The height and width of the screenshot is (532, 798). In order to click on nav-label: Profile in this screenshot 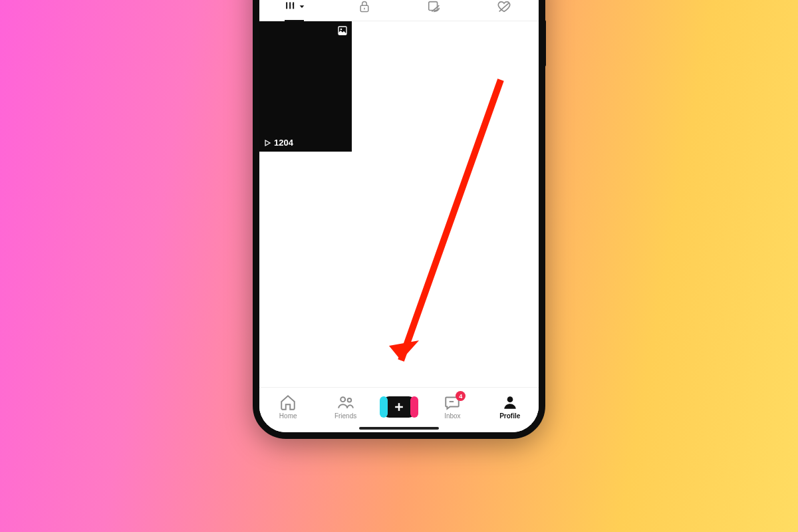, I will do `click(509, 416)`.